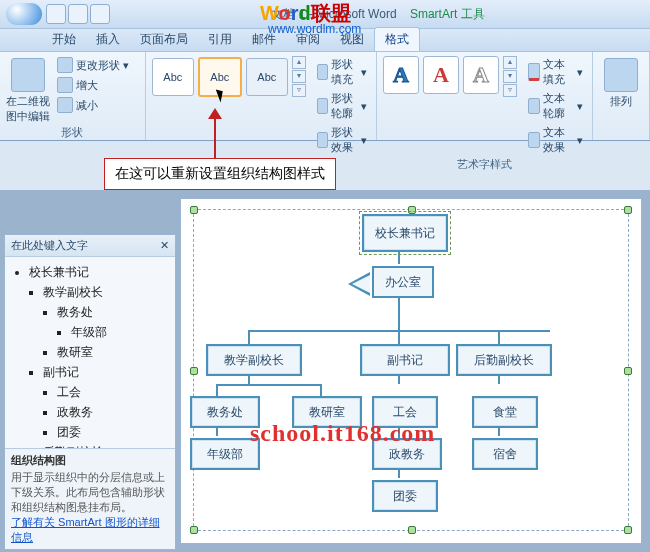 The image size is (650, 552). What do you see at coordinates (505, 454) in the screenshot?
I see `org-node-l4-2: 宿舍` at bounding box center [505, 454].